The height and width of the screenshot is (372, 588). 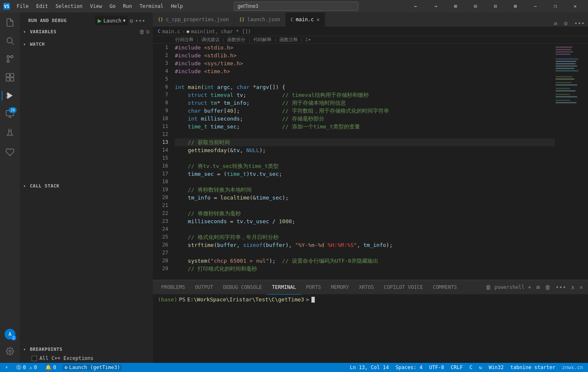 What do you see at coordinates (69, 6) in the screenshot?
I see `menu-selection: Selection` at bounding box center [69, 6].